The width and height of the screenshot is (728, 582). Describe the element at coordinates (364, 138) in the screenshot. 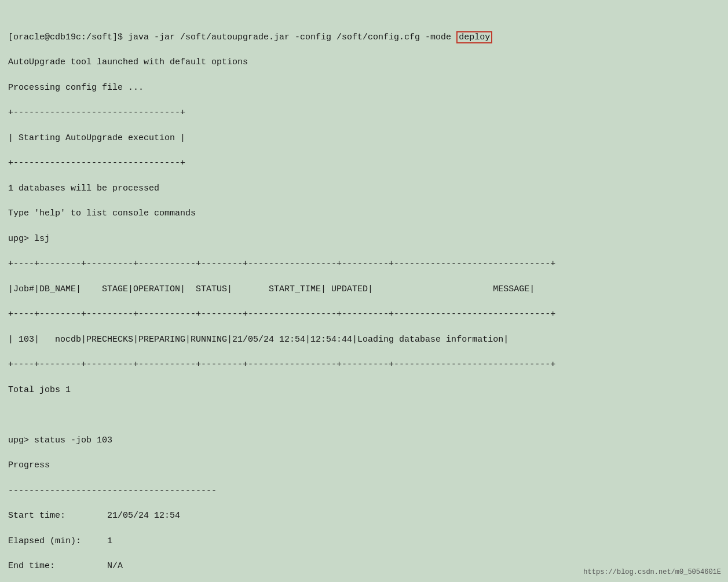

I see `autoupgrade-header: | Starting AutoUpgrade execution |` at that location.